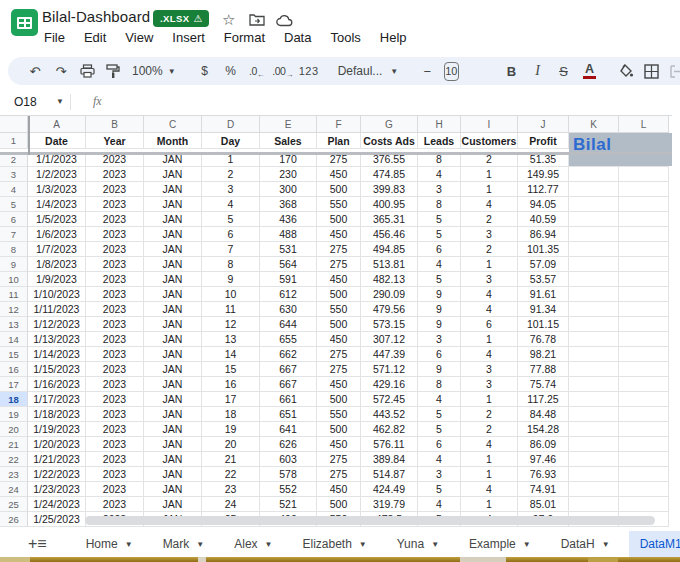 This screenshot has width=680, height=562. Describe the element at coordinates (231, 124) in the screenshot. I see `column-header-D: D` at that location.